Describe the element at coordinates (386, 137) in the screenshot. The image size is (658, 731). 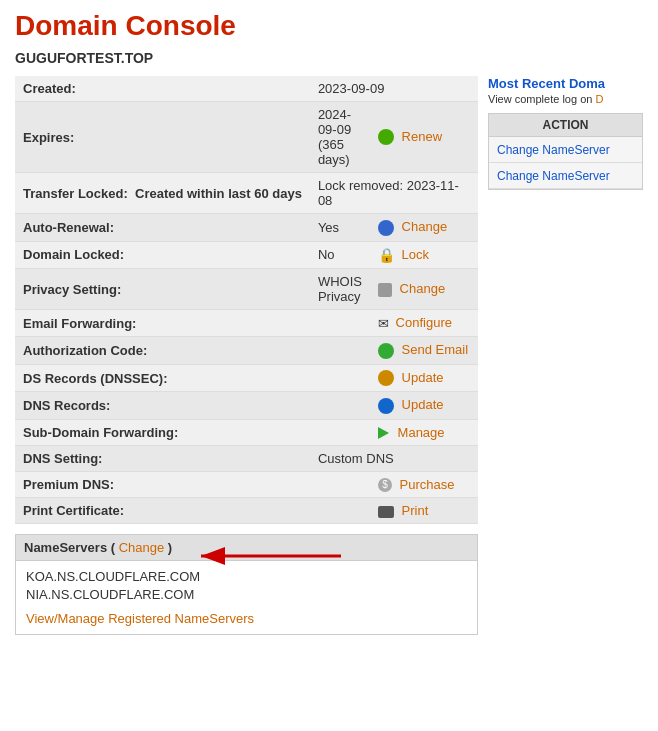
I see `renew-icon` at that location.